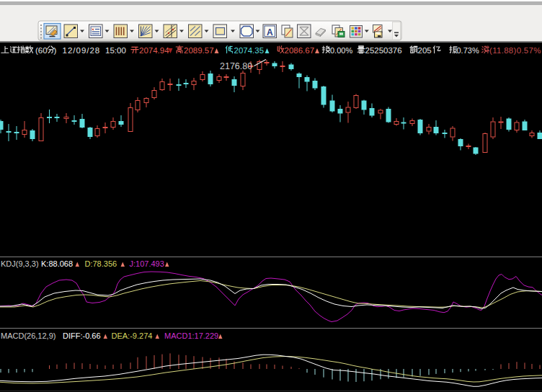  Describe the element at coordinates (82, 336) in the screenshot. I see `svg-text: DIFF:-0.66` at that location.